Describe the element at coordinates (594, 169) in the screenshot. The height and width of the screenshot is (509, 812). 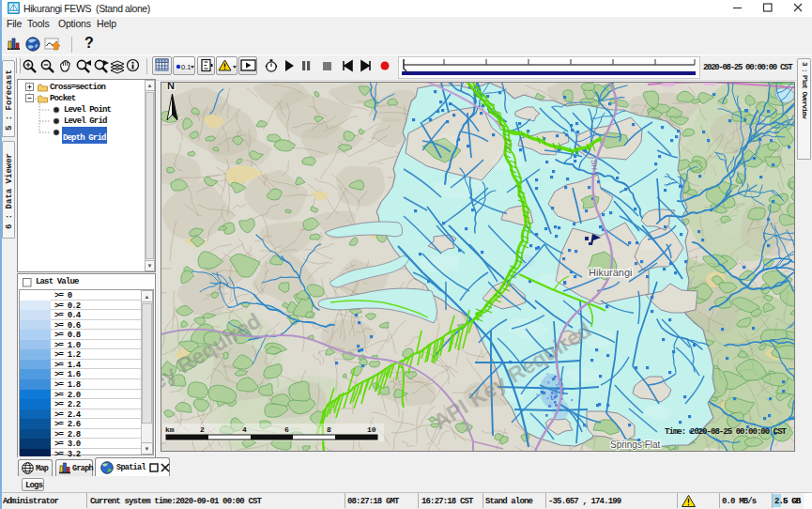
I see `svg-text: SH 1` at that location.